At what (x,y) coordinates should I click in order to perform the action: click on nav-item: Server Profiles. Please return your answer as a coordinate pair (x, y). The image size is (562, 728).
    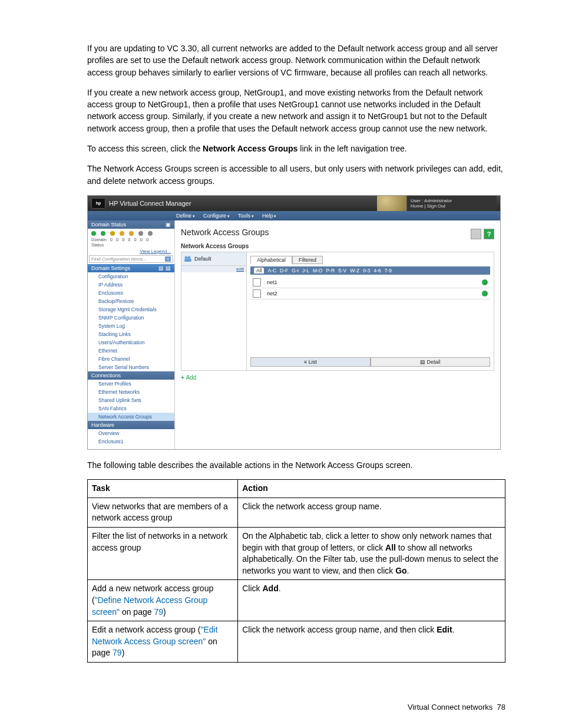
    Looking at the image, I should click on (131, 384).